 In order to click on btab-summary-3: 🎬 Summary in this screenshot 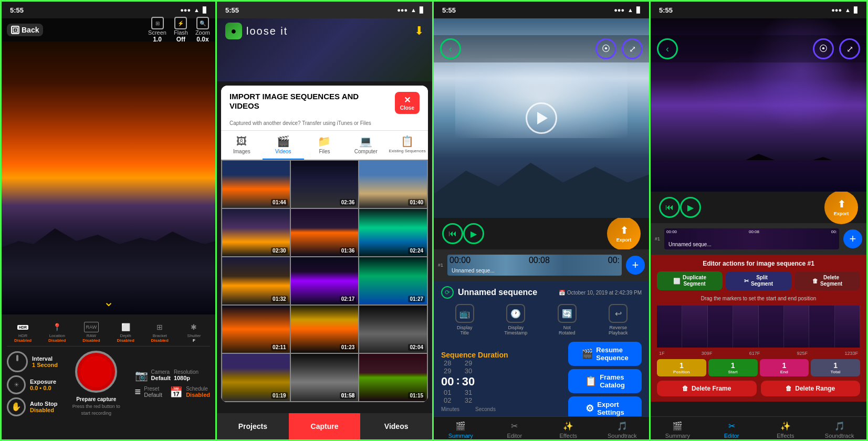, I will do `click(461, 429)`.